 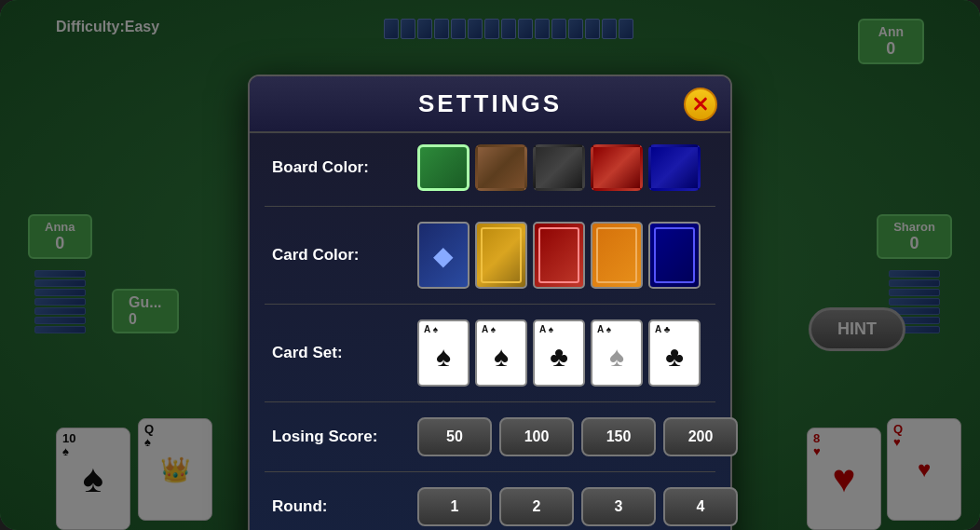 I want to click on card-color-red, so click(x=559, y=255).